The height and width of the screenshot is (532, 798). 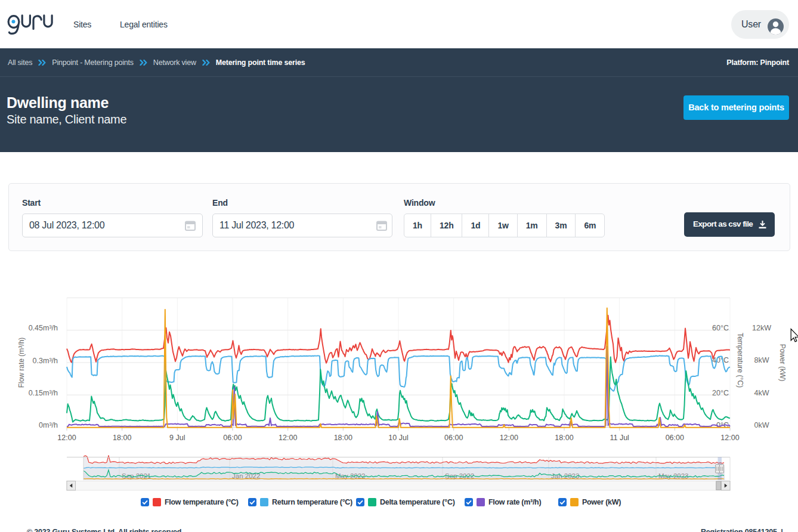 I want to click on svg-text: 40°C, so click(x=720, y=360).